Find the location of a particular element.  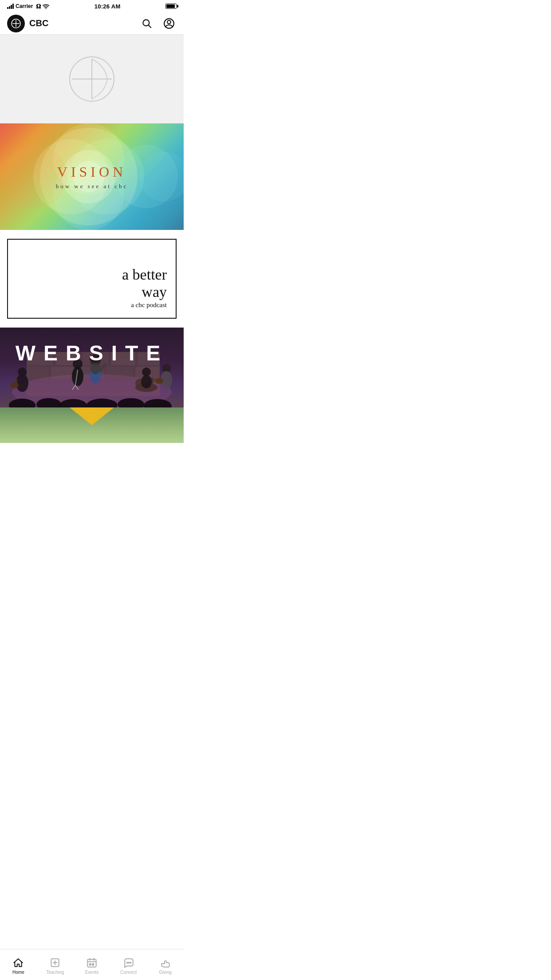

profile-button is located at coordinates (169, 24).